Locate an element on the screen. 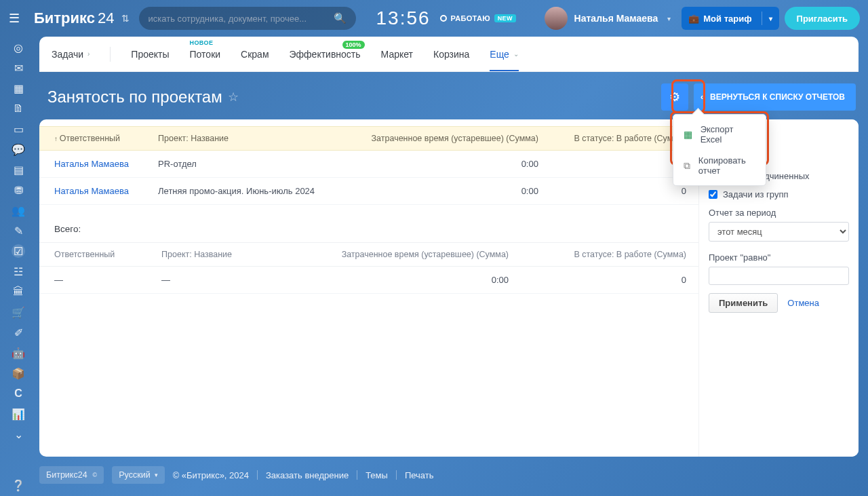  sidebar-company-icon: 🏛 is located at coordinates (18, 292).